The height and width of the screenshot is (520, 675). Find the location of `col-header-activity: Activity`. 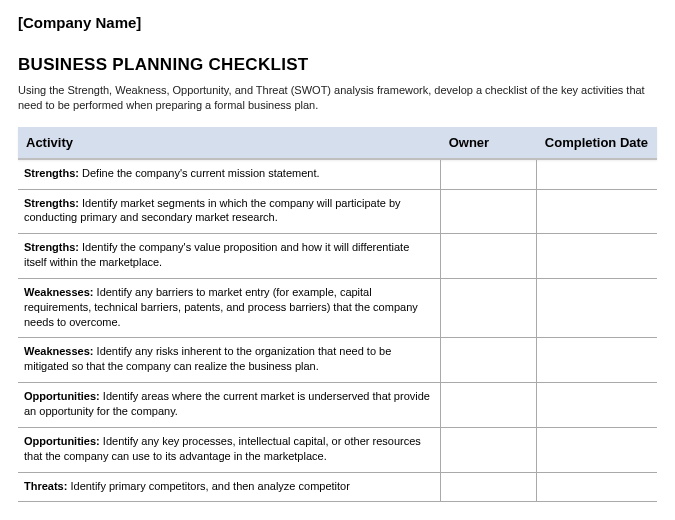

col-header-activity: Activity is located at coordinates (230, 143).